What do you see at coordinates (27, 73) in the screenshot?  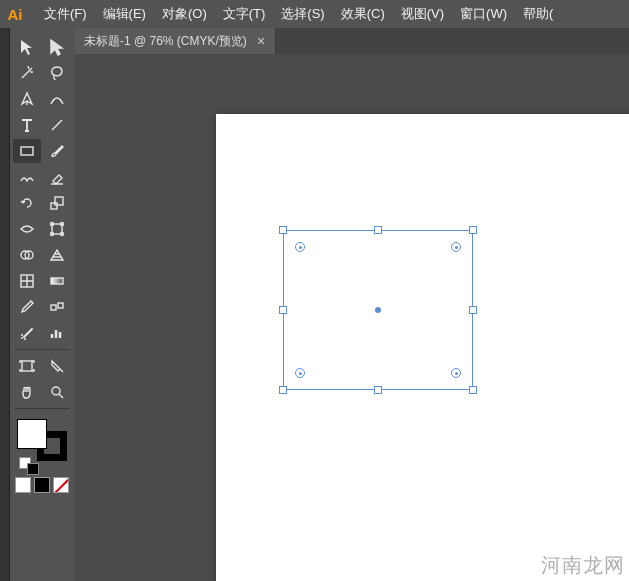 I see `magic-wand-tool` at bounding box center [27, 73].